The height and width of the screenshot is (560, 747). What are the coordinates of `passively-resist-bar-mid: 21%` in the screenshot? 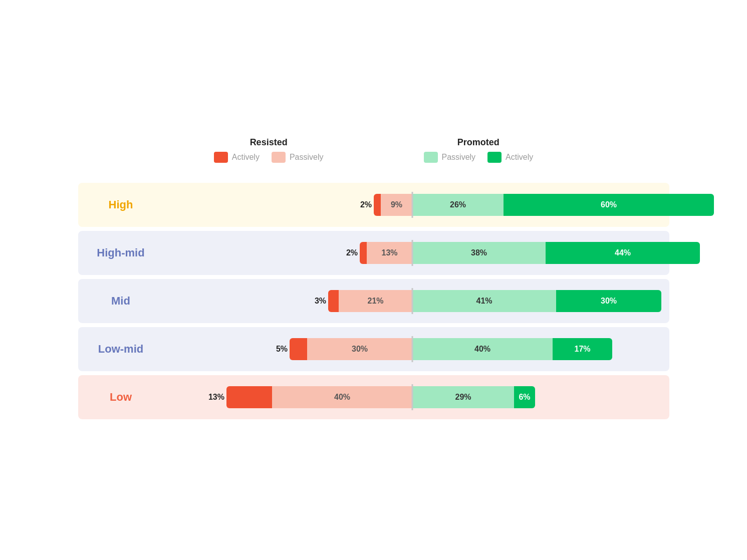 It's located at (376, 301).